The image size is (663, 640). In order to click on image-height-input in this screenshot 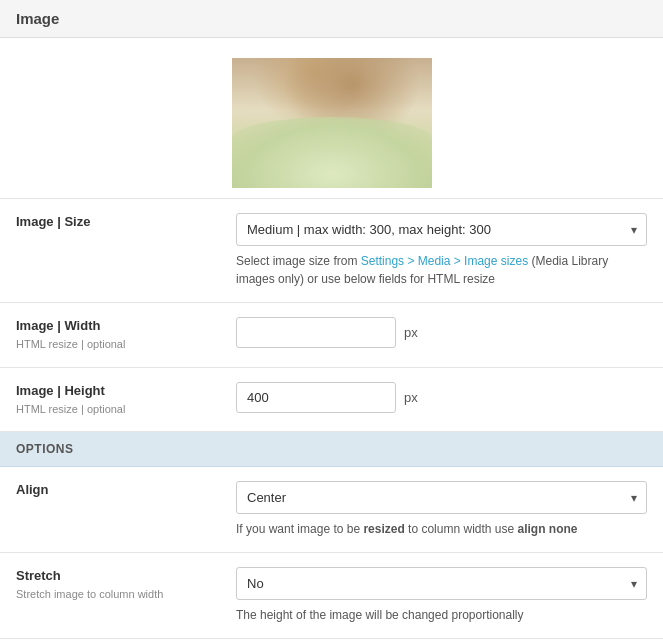, I will do `click(316, 398)`.